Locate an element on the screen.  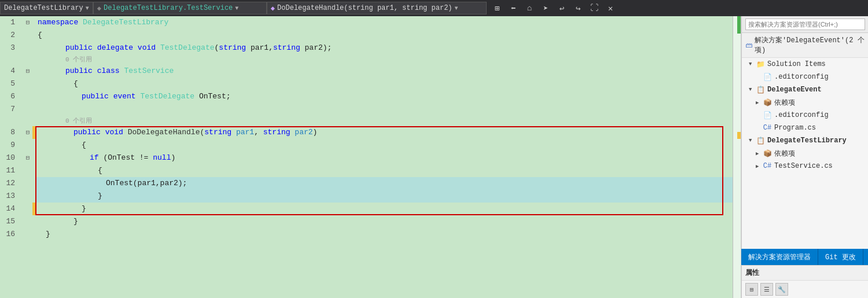
tab-git-changes: Git 更改 is located at coordinates (841, 257).